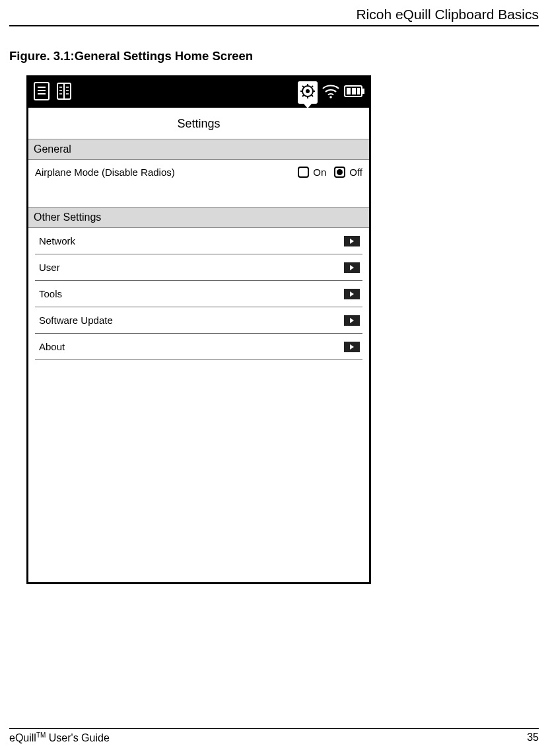 The height and width of the screenshot is (756, 548). I want to click on list-item: Network, so click(199, 241).